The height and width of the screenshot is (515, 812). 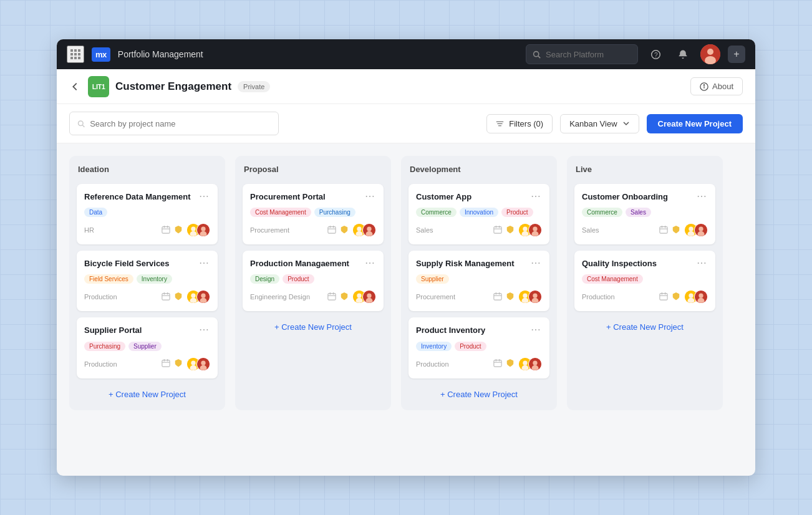 I want to click on card-menu-product-inventory: ⋯, so click(x=536, y=330).